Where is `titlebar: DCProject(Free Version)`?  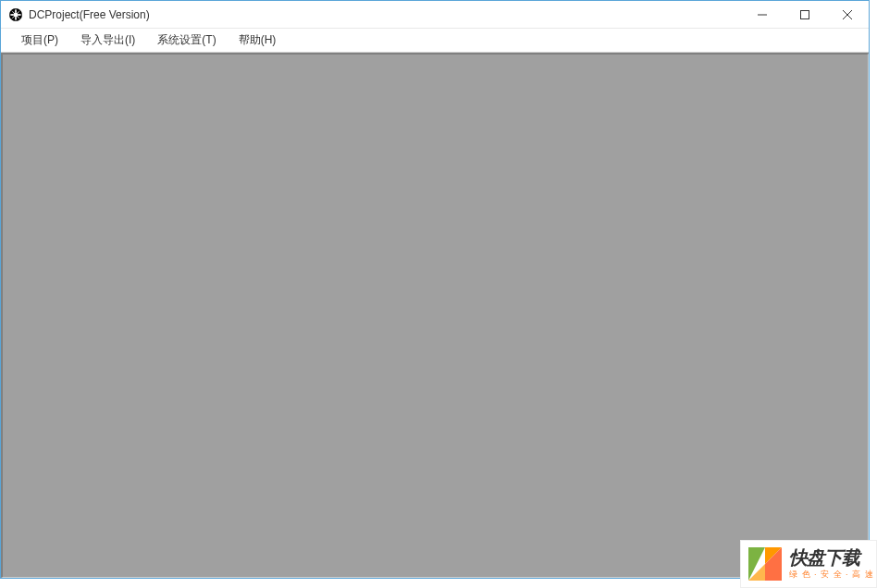 titlebar: DCProject(Free Version) is located at coordinates (435, 15).